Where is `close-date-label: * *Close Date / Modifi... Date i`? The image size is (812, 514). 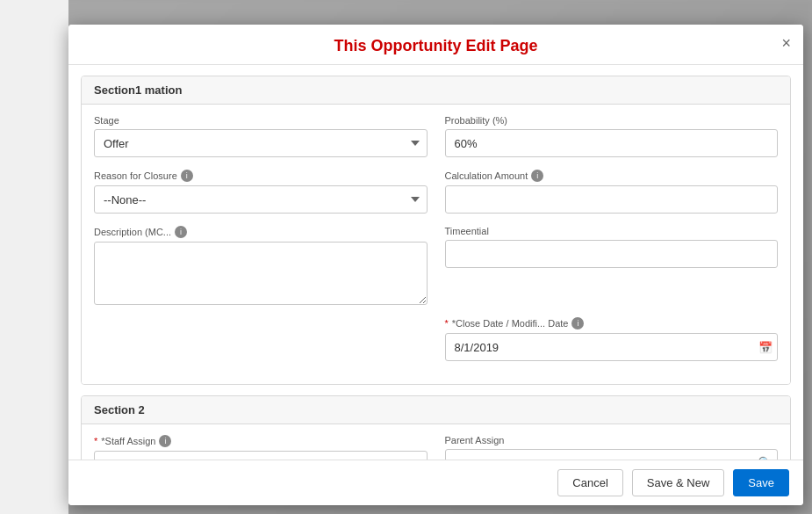
close-date-label: * *Close Date / Modifi... Date i is located at coordinates (612, 323).